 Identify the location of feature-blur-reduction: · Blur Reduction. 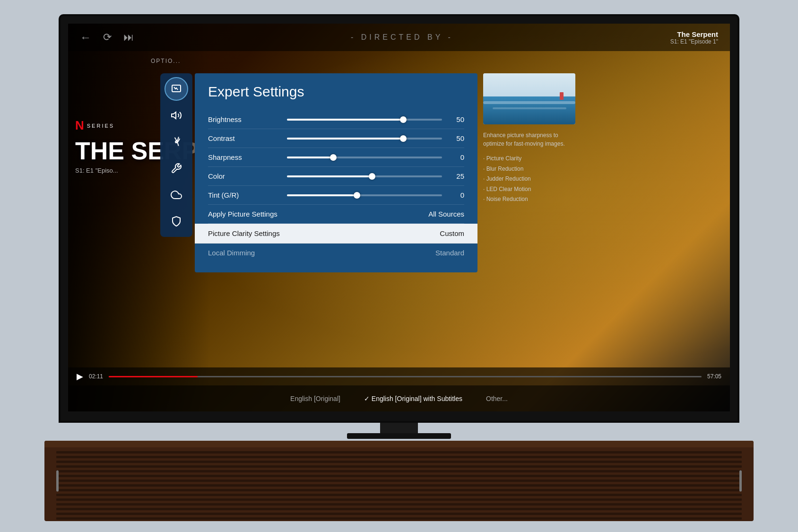
(529, 169).